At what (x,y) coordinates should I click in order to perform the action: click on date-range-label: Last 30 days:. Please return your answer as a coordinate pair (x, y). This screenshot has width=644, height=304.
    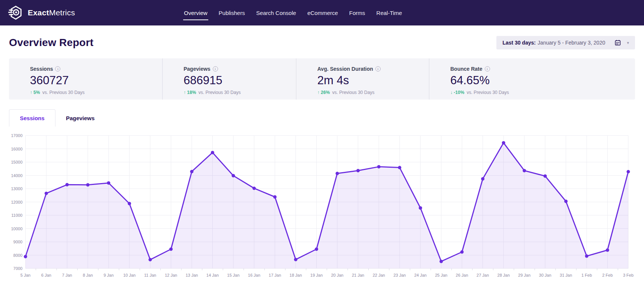
    Looking at the image, I should click on (519, 43).